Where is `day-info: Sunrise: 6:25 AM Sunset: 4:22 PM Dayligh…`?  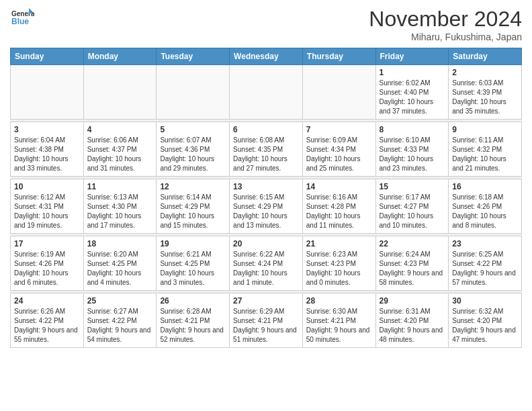
day-info: Sunrise: 6:25 AM Sunset: 4:22 PM Dayligh… is located at coordinates (485, 269).